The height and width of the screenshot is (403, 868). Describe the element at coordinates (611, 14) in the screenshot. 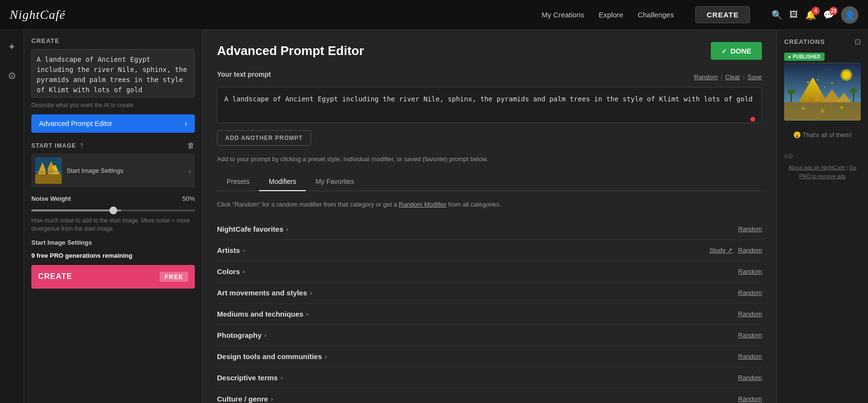

I see `nav-explore: Explore` at that location.